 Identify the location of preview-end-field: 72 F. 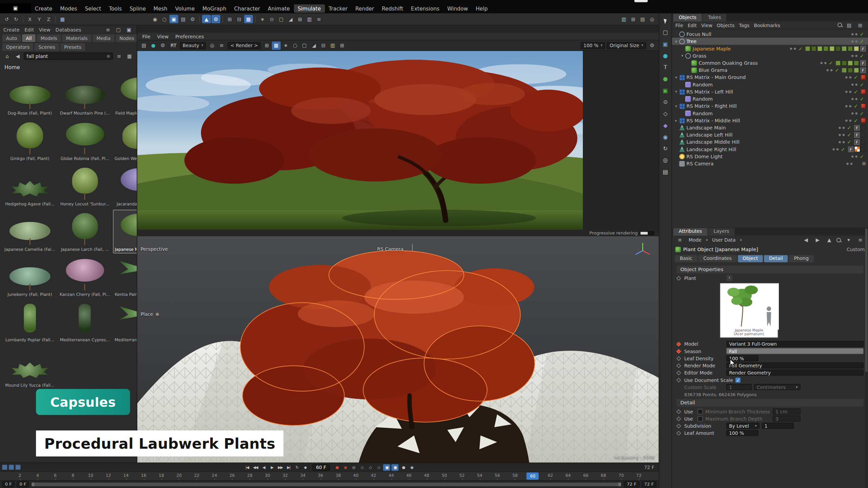
(632, 484).